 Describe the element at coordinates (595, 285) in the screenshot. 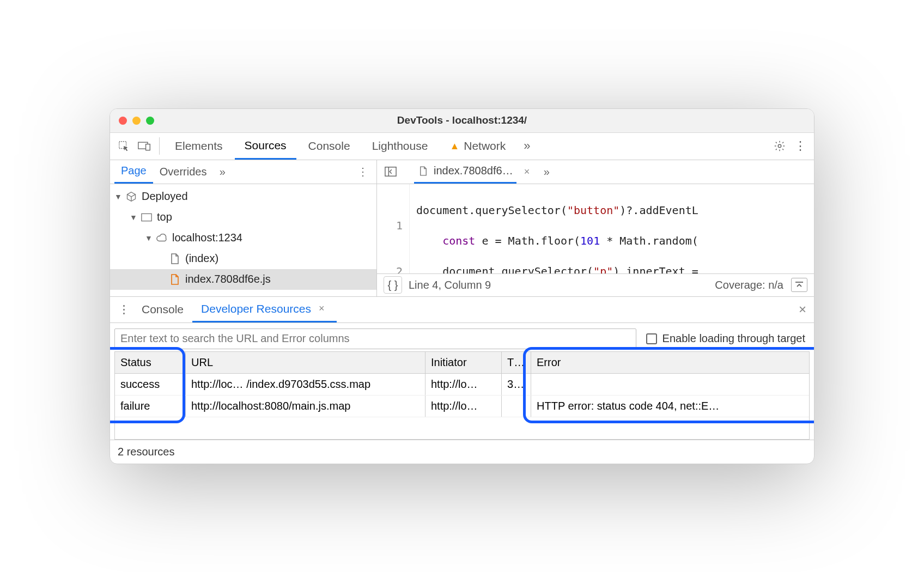

I see `editor-status-bar: { } Line 4, Column 9 Coverage: n/a` at that location.